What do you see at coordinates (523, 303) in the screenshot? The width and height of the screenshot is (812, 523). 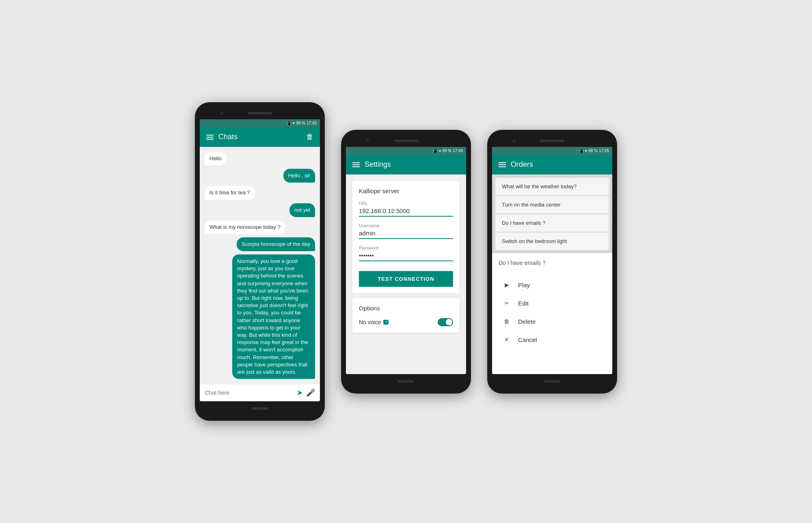 I see `edit-label: Edit` at bounding box center [523, 303].